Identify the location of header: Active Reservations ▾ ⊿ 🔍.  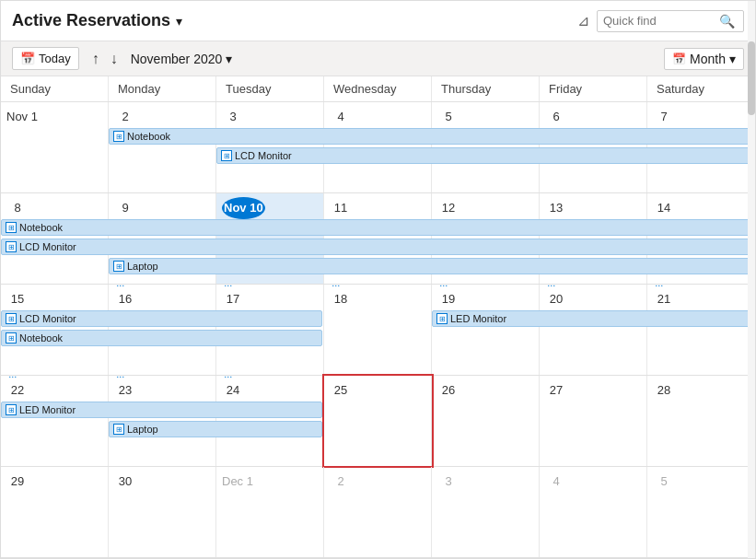
(378, 21).